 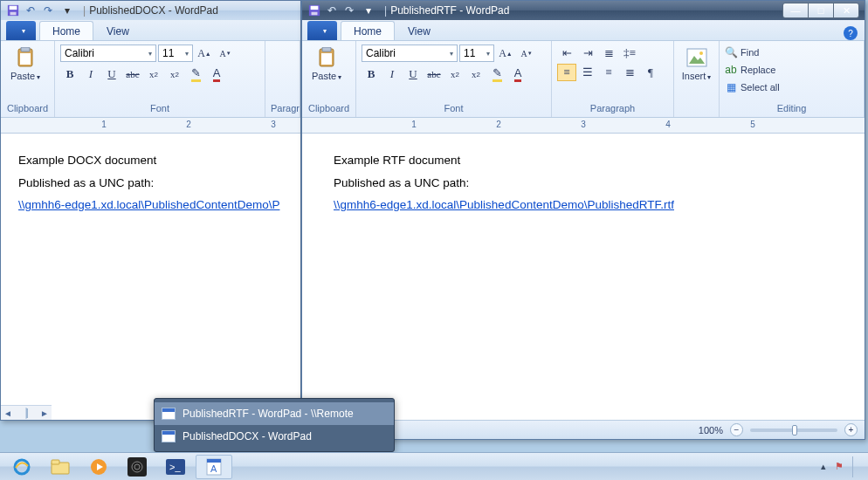 What do you see at coordinates (567, 53) in the screenshot?
I see `dec-indent-button: ⇤` at bounding box center [567, 53].